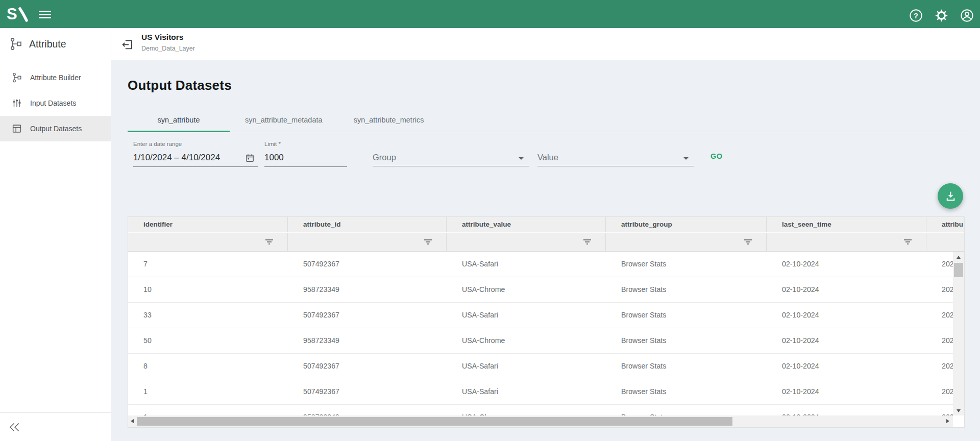 The height and width of the screenshot is (441, 980). Describe the element at coordinates (389, 120) in the screenshot. I see `tab-syn_attribute_metrics: syn_attribute_metrics` at that location.